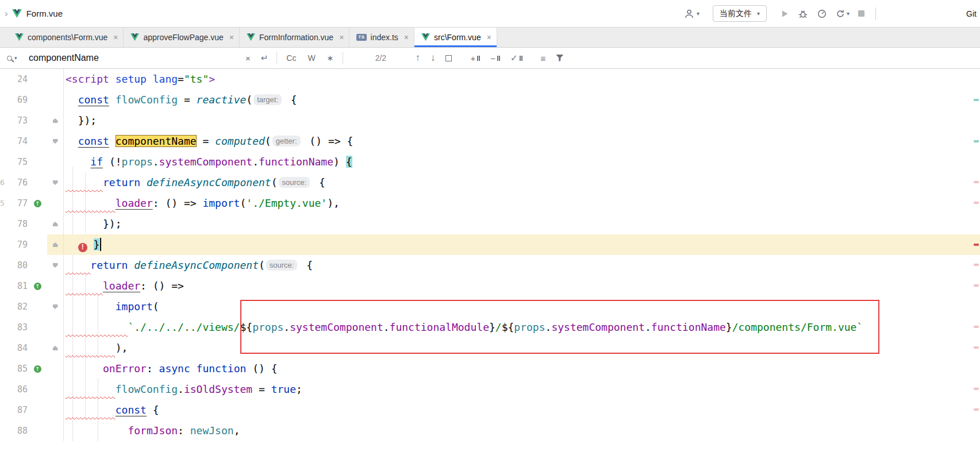 This screenshot has width=980, height=471. Describe the element at coordinates (18, 389) in the screenshot. I see `line-number: 86` at that location.